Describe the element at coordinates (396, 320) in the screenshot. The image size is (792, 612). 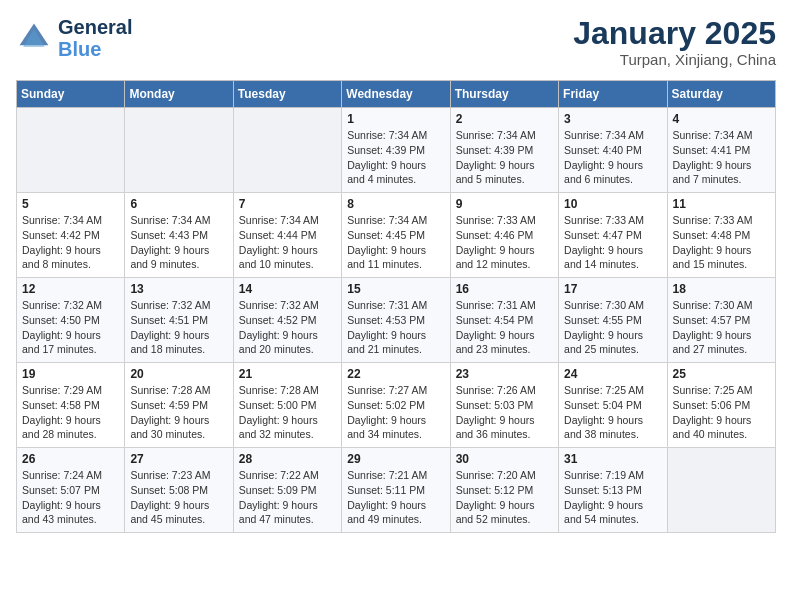
I see `calendar-cell: 15Sunrise: 7:31 AMSunset: 4:53 PMDayligh…` at that location.